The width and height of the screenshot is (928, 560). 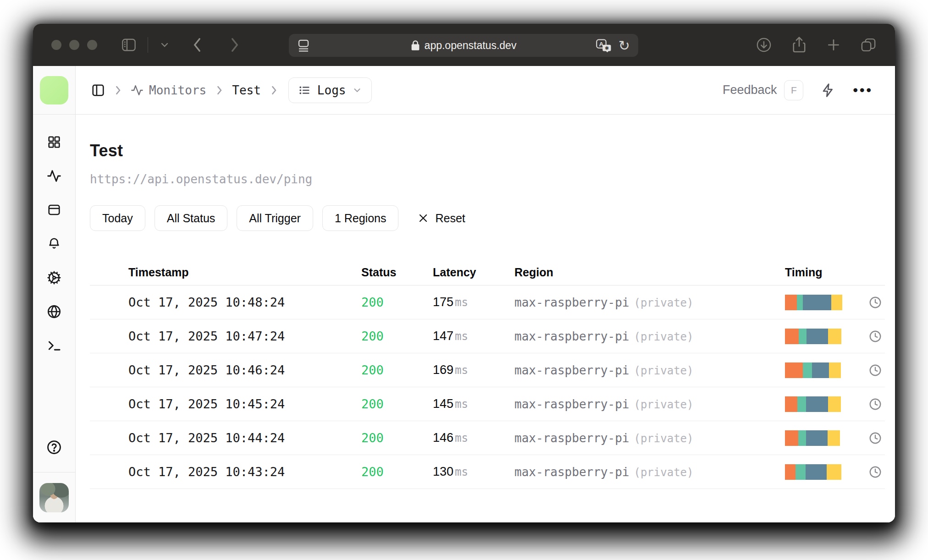 What do you see at coordinates (245, 272) in the screenshot?
I see `col-timestamp: Timestamp` at bounding box center [245, 272].